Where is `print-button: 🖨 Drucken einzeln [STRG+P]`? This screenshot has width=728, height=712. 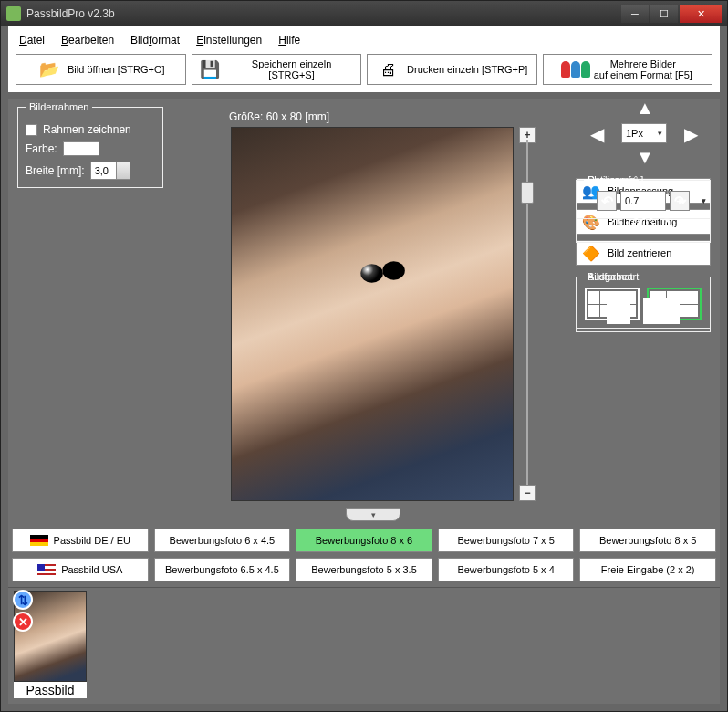 print-button: 🖨 Drucken einzeln [STRG+P] is located at coordinates (452, 69).